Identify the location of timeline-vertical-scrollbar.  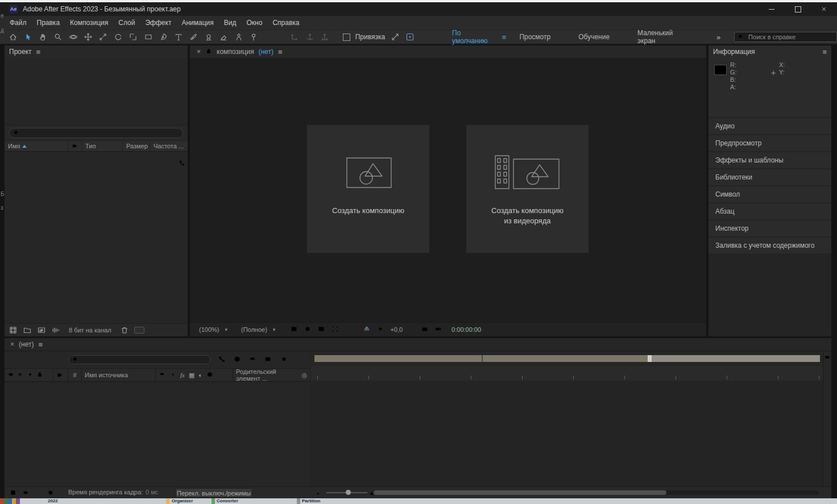
(827, 419).